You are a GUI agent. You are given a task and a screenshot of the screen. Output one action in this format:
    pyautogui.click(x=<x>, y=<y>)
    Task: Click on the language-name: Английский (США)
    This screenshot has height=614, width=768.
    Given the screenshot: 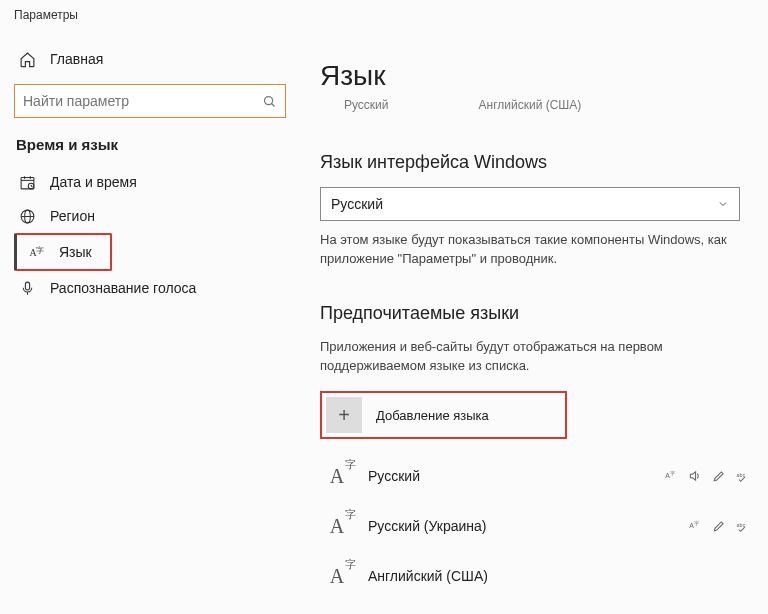 What is the action you would take?
    pyautogui.click(x=428, y=576)
    